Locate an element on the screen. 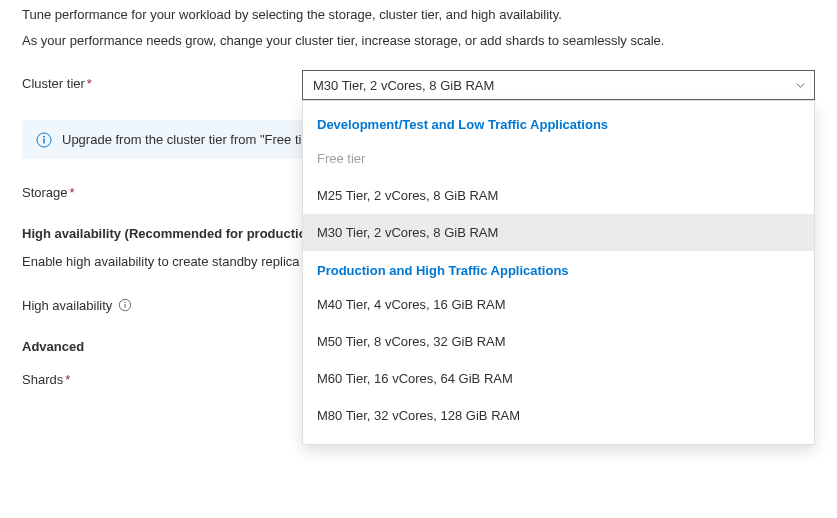 This screenshot has width=837, height=518. shards-label: Shards* is located at coordinates (162, 376).